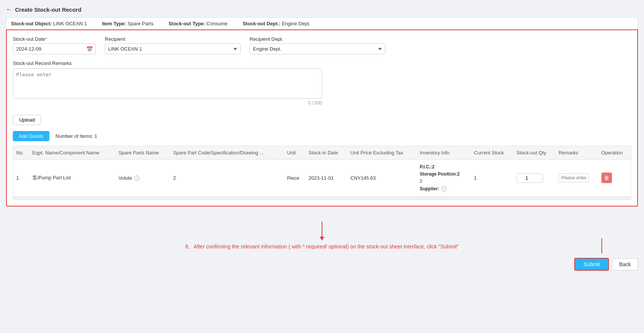 This screenshot has width=644, height=333. What do you see at coordinates (625, 264) in the screenshot?
I see `back-button: Back` at bounding box center [625, 264].